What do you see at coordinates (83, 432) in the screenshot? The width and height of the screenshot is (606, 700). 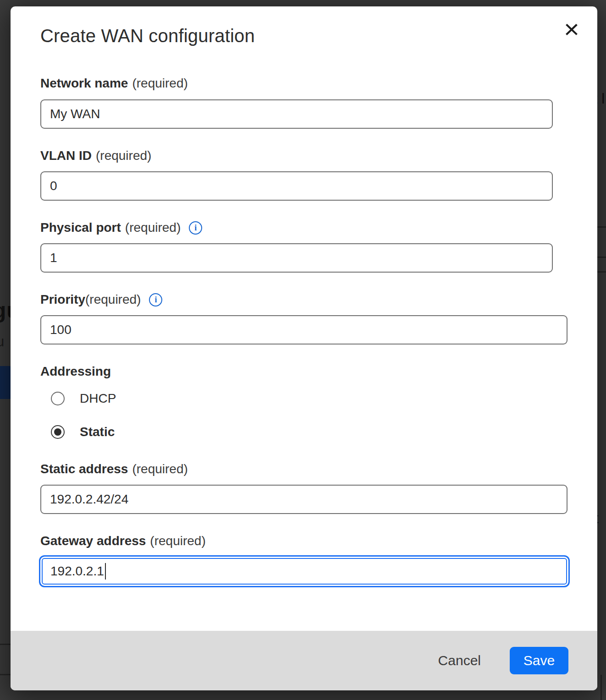 I see `addressing-option-static: Static` at bounding box center [83, 432].